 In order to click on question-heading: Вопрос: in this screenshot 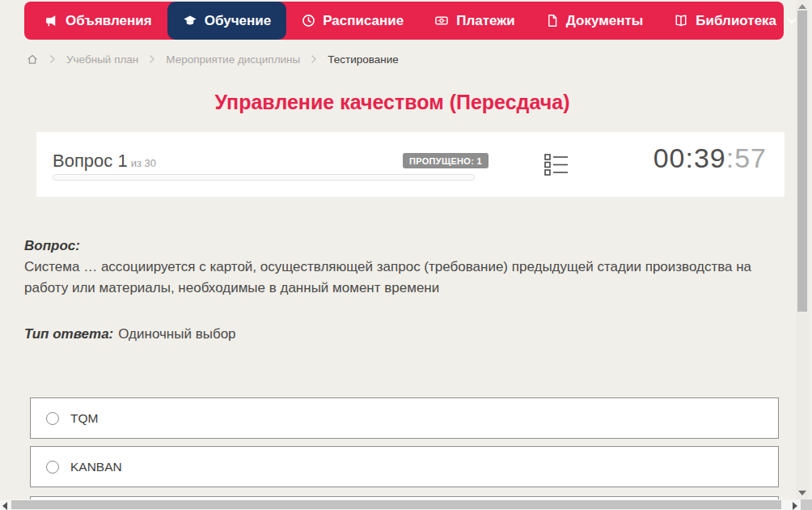, I will do `click(397, 246)`.